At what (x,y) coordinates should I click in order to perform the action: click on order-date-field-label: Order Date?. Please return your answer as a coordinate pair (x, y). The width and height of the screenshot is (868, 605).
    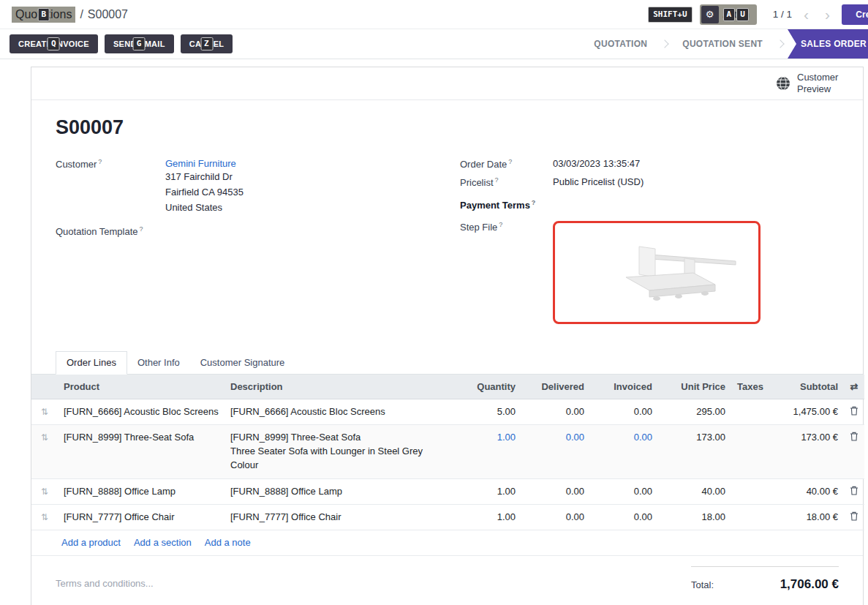
    Looking at the image, I should click on (506, 164).